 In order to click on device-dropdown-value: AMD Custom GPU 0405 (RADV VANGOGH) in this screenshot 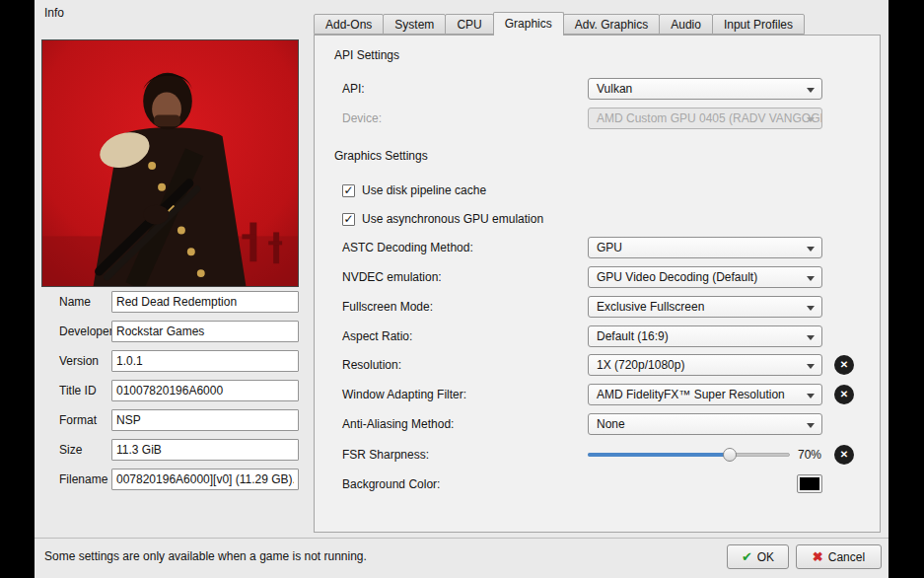, I will do `click(710, 118)`.